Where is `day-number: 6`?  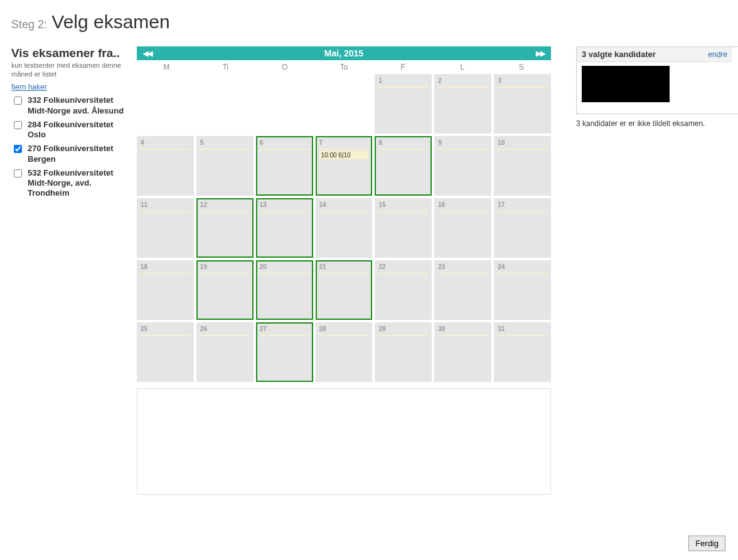
day-number: 6 is located at coordinates (262, 143).